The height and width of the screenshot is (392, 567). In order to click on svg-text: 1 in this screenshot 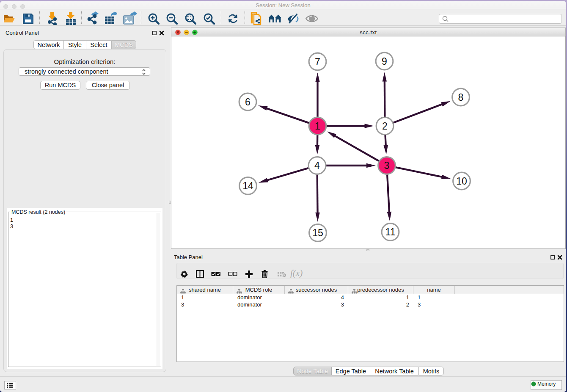, I will do `click(317, 126)`.